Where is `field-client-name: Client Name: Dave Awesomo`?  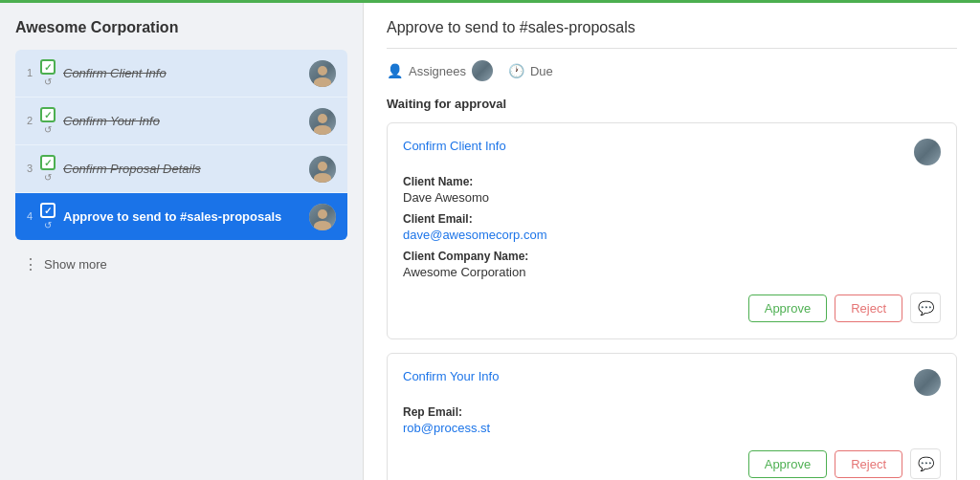
field-client-name: Client Name: Dave Awesomo is located at coordinates (672, 189).